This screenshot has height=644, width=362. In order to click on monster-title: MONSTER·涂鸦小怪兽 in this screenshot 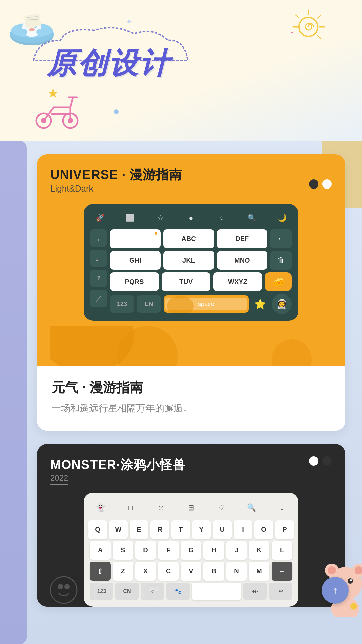, I will do `click(118, 465)`.